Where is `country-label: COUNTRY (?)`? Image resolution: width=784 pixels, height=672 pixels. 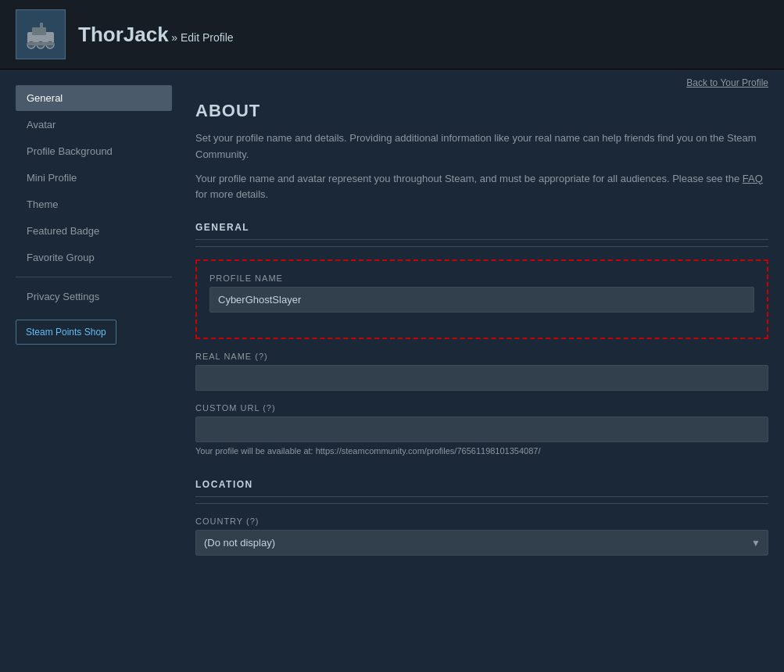 country-label: COUNTRY (?) is located at coordinates (481, 521).